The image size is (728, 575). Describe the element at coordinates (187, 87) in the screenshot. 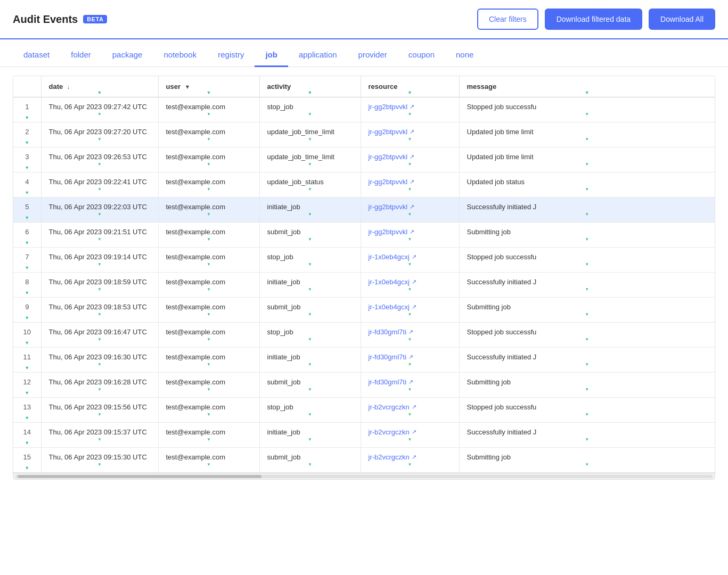

I see `user-filter-icon: ▼` at that location.